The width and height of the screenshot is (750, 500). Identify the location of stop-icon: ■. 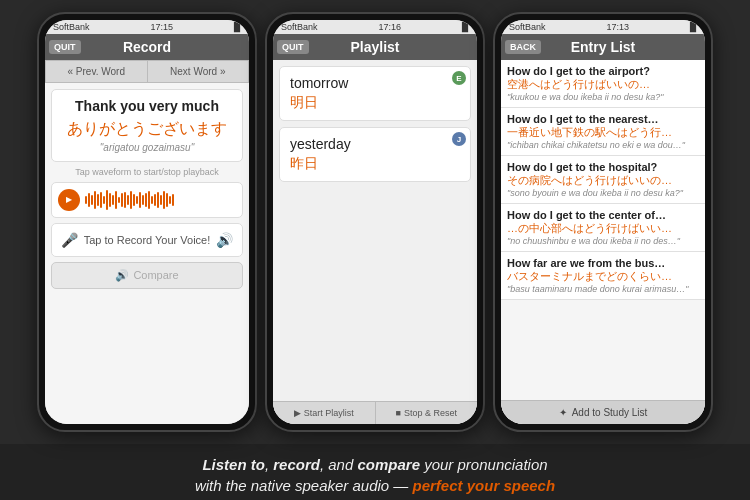
(398, 413).